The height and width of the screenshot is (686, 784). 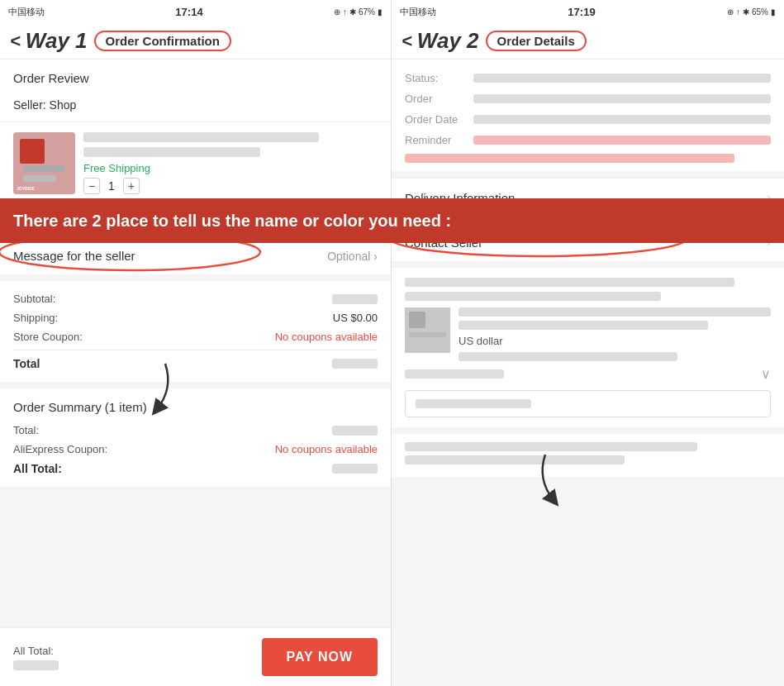 What do you see at coordinates (230, 164) in the screenshot?
I see `product-info: Free Shipping − 1 +` at bounding box center [230, 164].